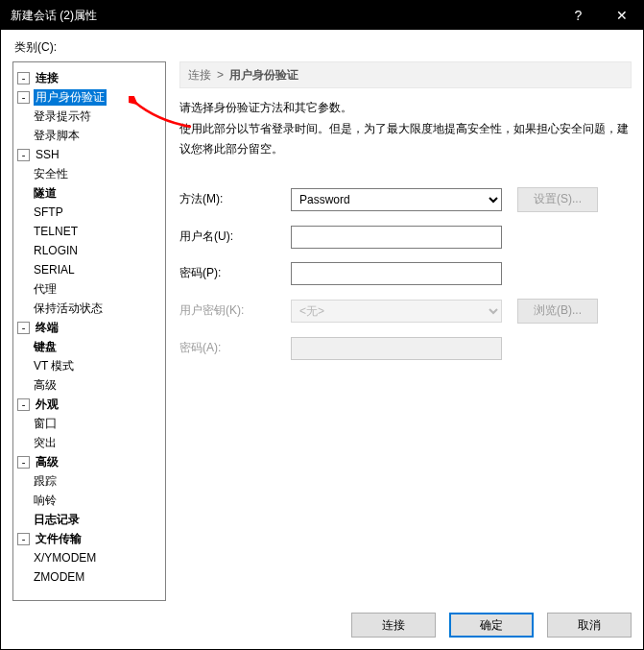 The width and height of the screenshot is (644, 650). What do you see at coordinates (45, 501) in the screenshot?
I see `tree-bell: 响铃` at bounding box center [45, 501].